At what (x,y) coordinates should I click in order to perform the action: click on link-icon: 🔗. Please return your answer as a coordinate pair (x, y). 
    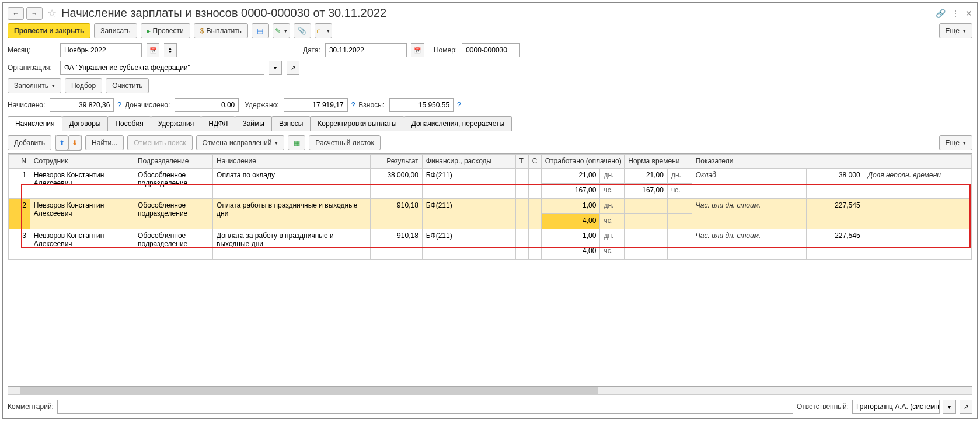
    Looking at the image, I should click on (941, 13).